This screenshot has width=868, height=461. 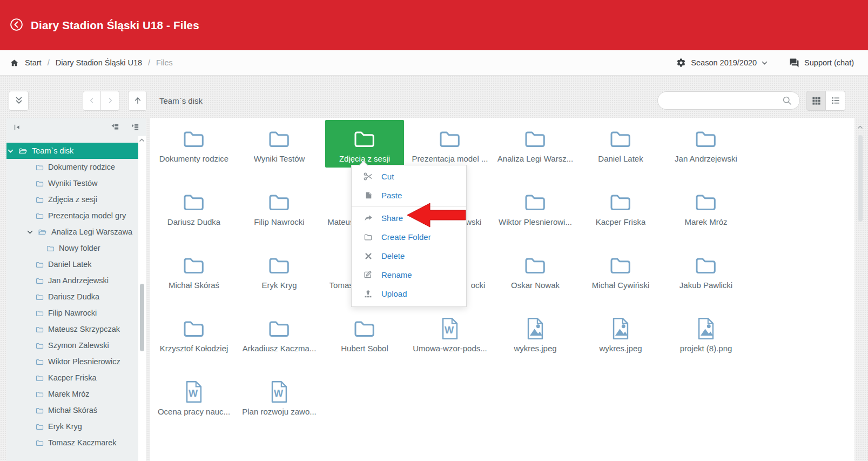 I want to click on menu-item-delete: Delete, so click(x=409, y=256).